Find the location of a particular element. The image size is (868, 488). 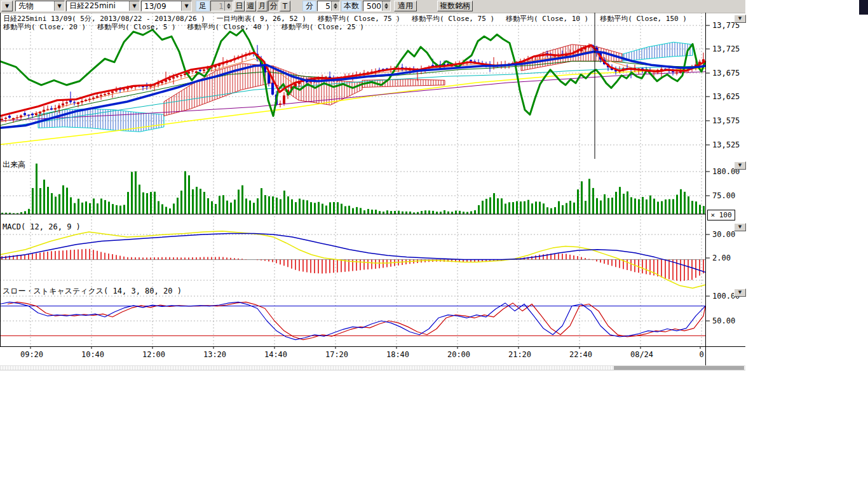

time-axis-label: 09:20 is located at coordinates (32, 355).